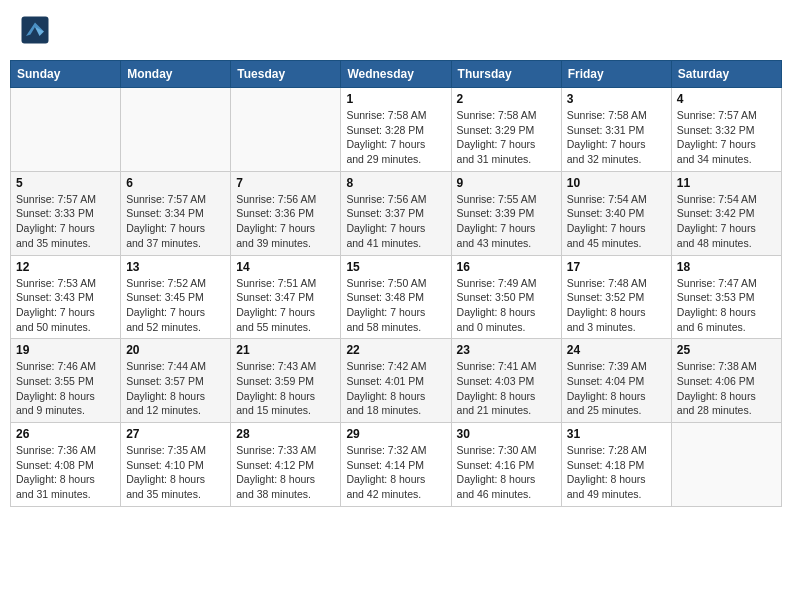  Describe the element at coordinates (176, 381) in the screenshot. I see `calendar-cell: 20Sunrise: 7:44 AM Sunset: 3:57 PM Dayli…` at that location.